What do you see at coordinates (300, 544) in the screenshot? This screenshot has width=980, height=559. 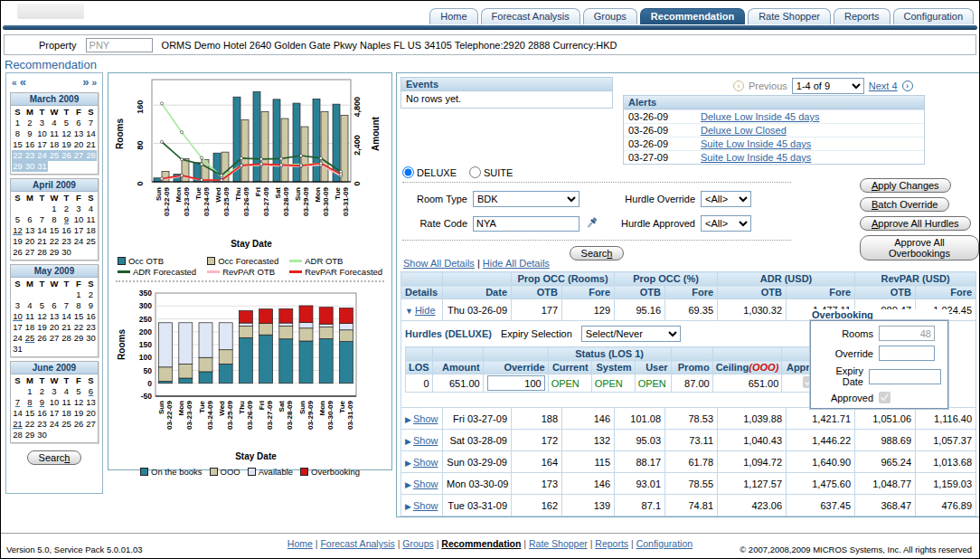 I see `footer-link-home: Home` at bounding box center [300, 544].